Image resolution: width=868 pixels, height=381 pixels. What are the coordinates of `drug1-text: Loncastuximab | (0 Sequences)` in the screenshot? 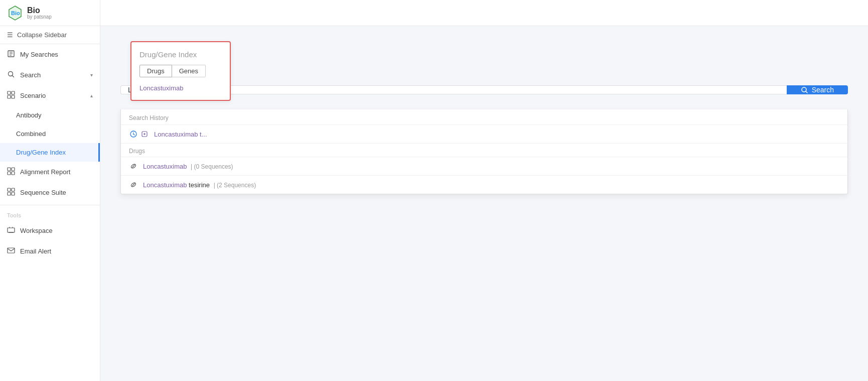 It's located at (188, 167).